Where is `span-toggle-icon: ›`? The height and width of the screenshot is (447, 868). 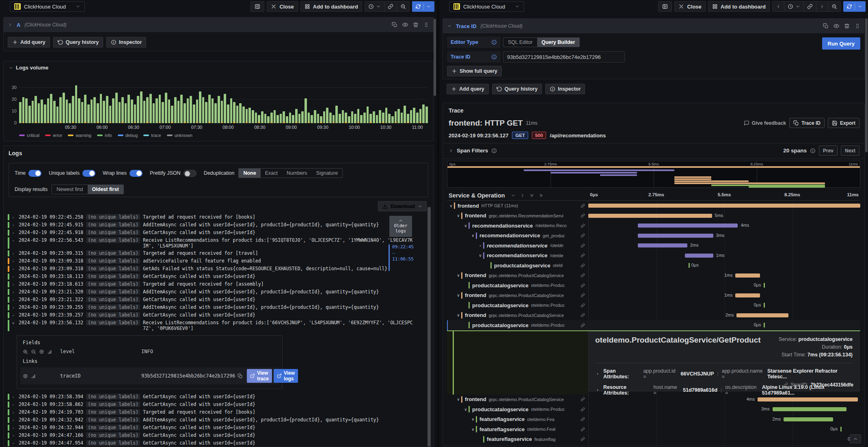 span-toggle-icon: › is located at coordinates (480, 245).